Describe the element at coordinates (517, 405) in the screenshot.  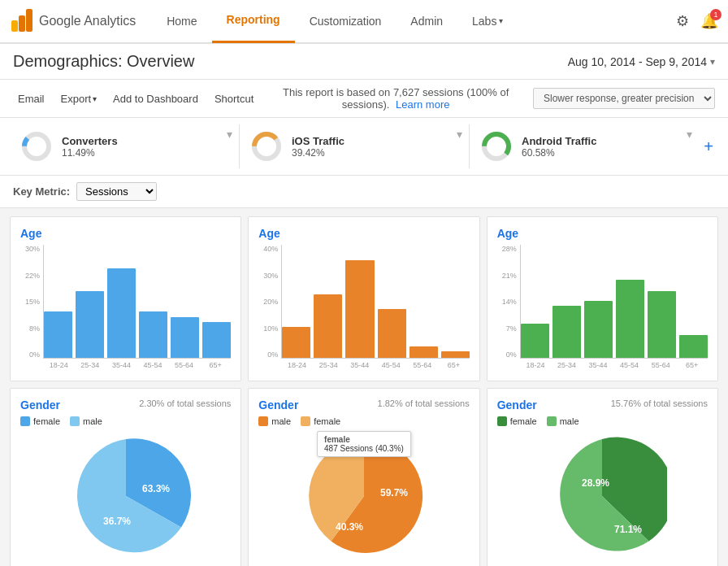
I see `gender-chart-2-title: Gender` at that location.